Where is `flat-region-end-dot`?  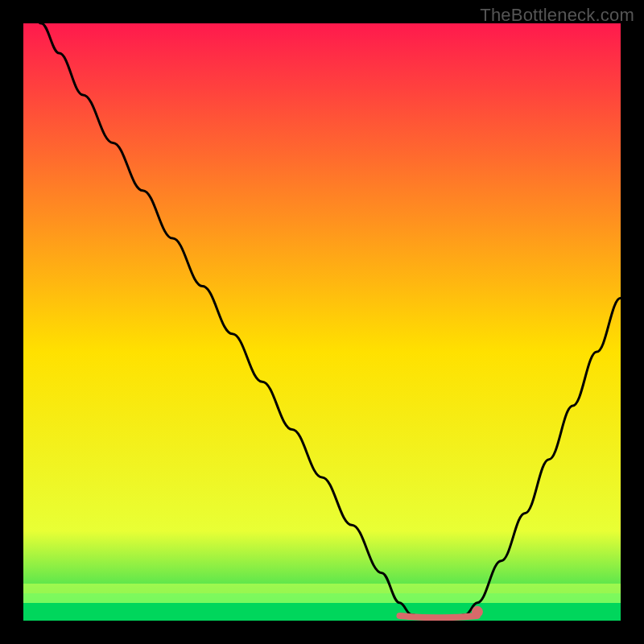 flat-region-end-dot is located at coordinates (477, 612).